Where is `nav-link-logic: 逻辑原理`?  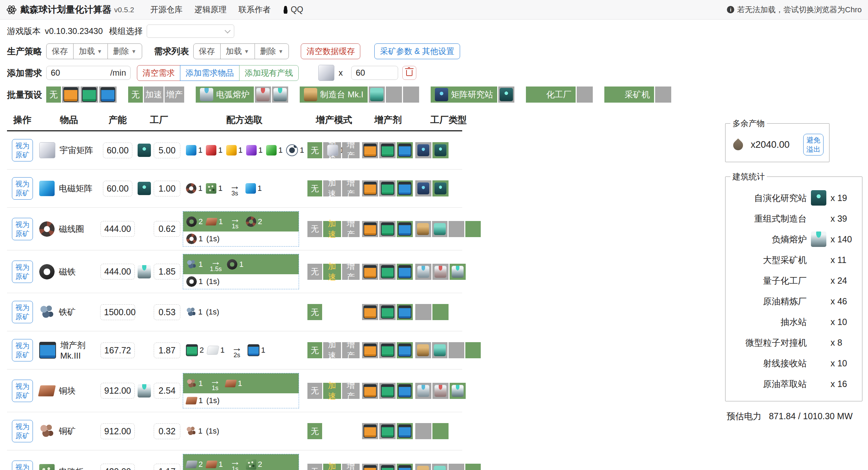
nav-link-logic: 逻辑原理 is located at coordinates (210, 10).